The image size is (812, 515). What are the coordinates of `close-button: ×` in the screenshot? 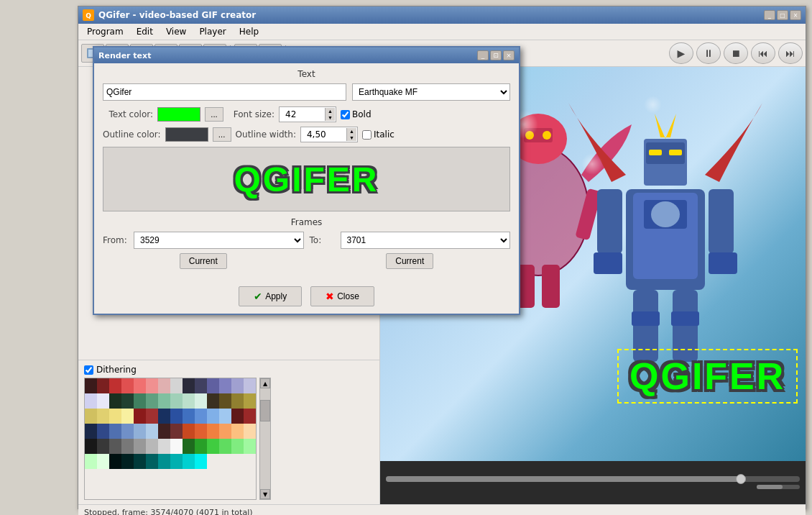 It's located at (795, 15).